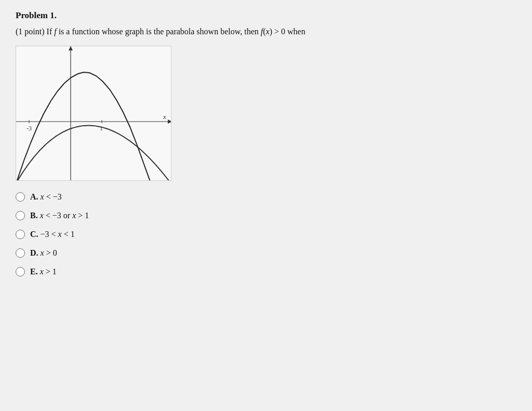  Describe the element at coordinates (101, 128) in the screenshot. I see `svg-text: 1` at that location.